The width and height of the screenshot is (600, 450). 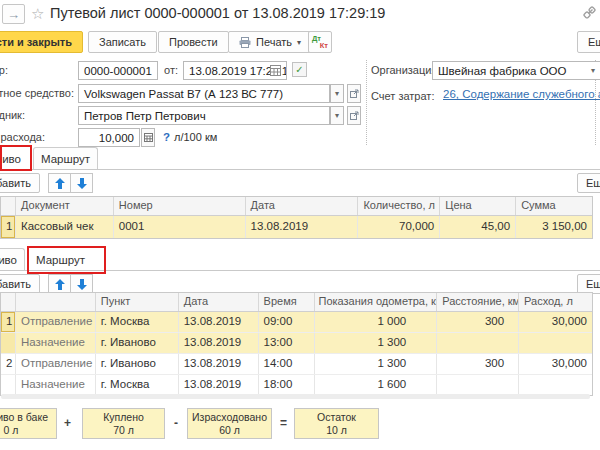 What do you see at coordinates (296, 344) in the screenshot?
I see `route-row-1-destination: Назначение г. Иваново 13.08.2019 13:00 1…` at bounding box center [296, 344].